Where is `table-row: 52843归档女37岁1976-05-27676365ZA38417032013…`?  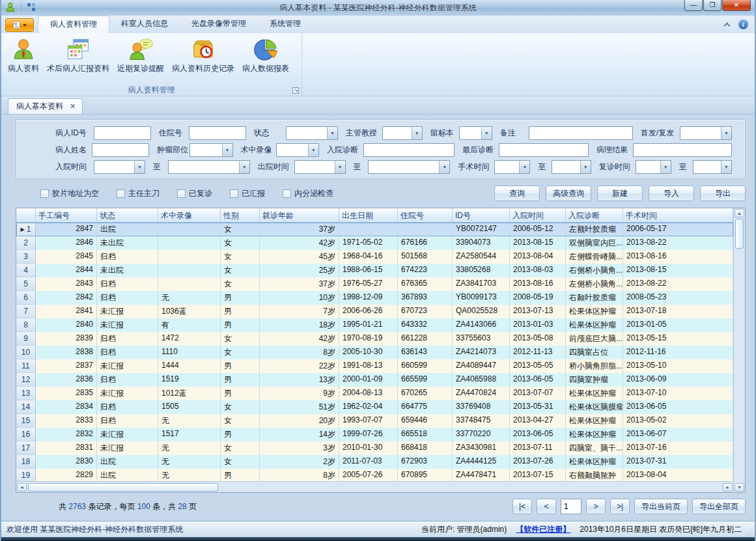
table-row: 52843归档女37岁1976-05-27676365ZA38417032013… is located at coordinates (375, 284).